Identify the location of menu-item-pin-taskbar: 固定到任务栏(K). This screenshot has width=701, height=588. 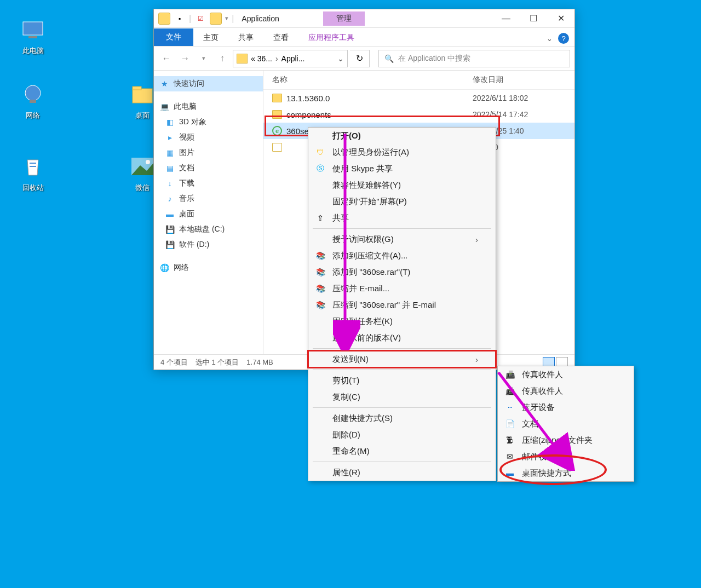
(402, 321).